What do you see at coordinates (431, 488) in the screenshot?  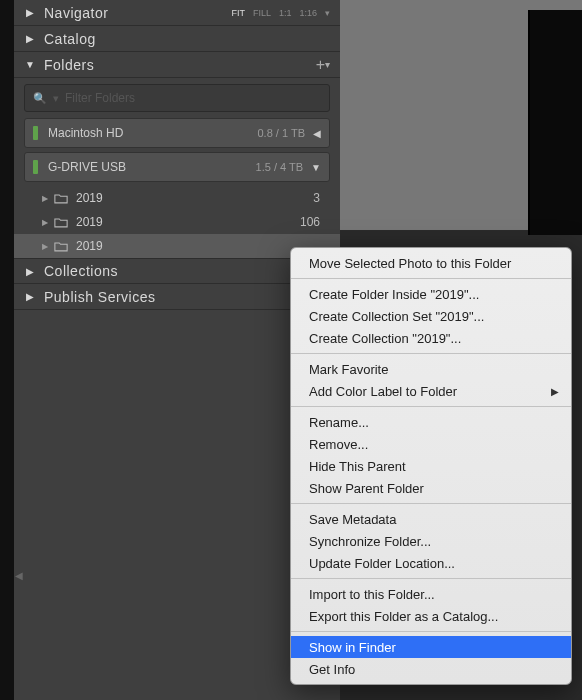 I see `menu-item: Show Parent Folder` at bounding box center [431, 488].